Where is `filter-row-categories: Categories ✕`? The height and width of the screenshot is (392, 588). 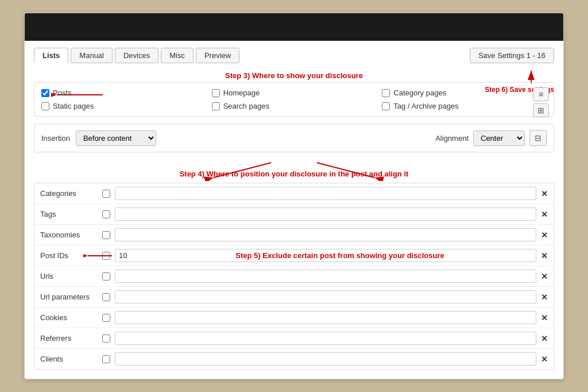 filter-row-categories: Categories ✕ is located at coordinates (294, 194).